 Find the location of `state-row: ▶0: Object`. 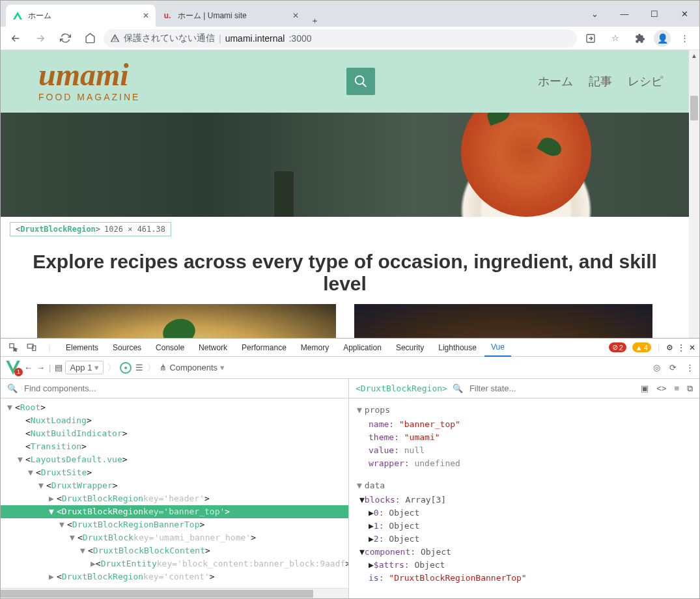

state-row: ▶0: Object is located at coordinates (524, 513).